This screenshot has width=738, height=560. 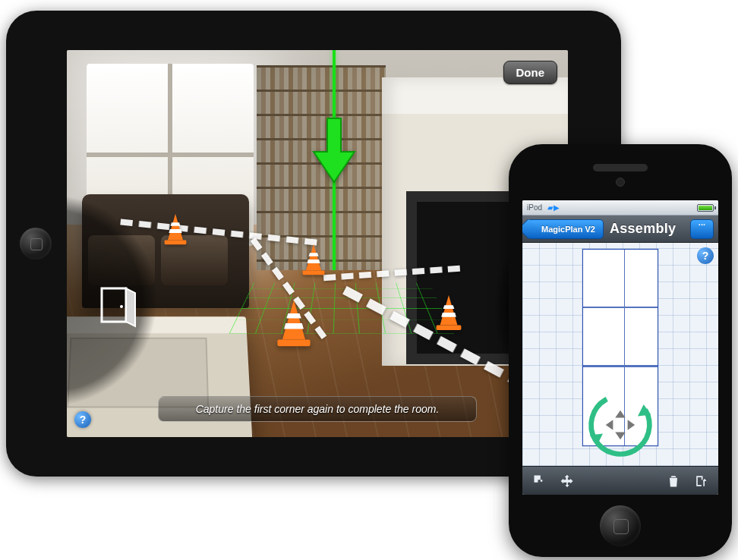 I want to click on rotate-handle-icon, so click(x=620, y=425).